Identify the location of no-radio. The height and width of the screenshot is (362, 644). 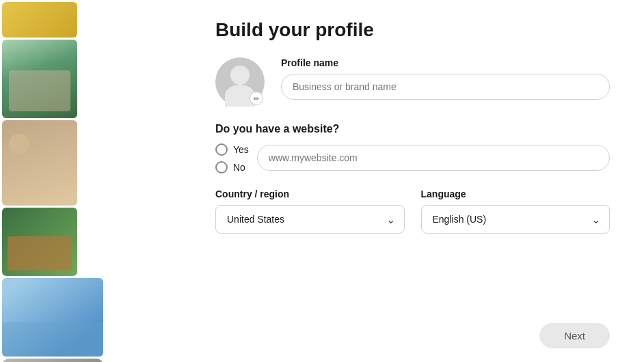
(222, 167).